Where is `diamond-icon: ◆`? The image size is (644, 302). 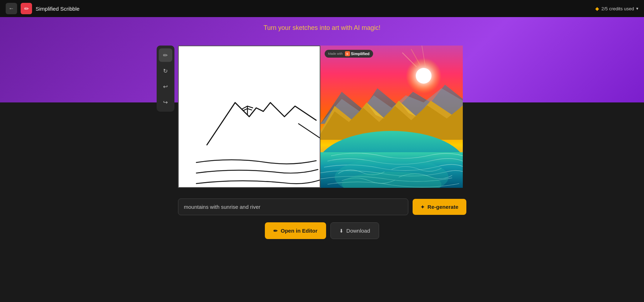 diamond-icon: ◆ is located at coordinates (597, 9).